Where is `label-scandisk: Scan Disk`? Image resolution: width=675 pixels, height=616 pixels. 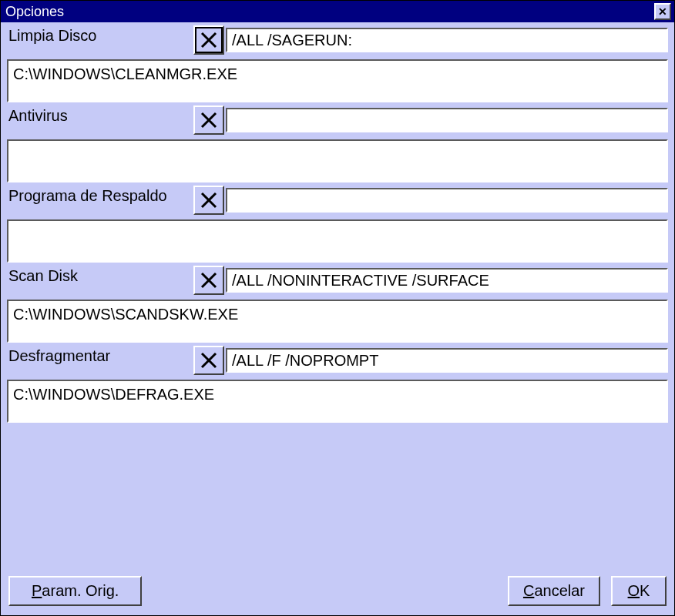 label-scandisk: Scan Disk is located at coordinates (100, 281).